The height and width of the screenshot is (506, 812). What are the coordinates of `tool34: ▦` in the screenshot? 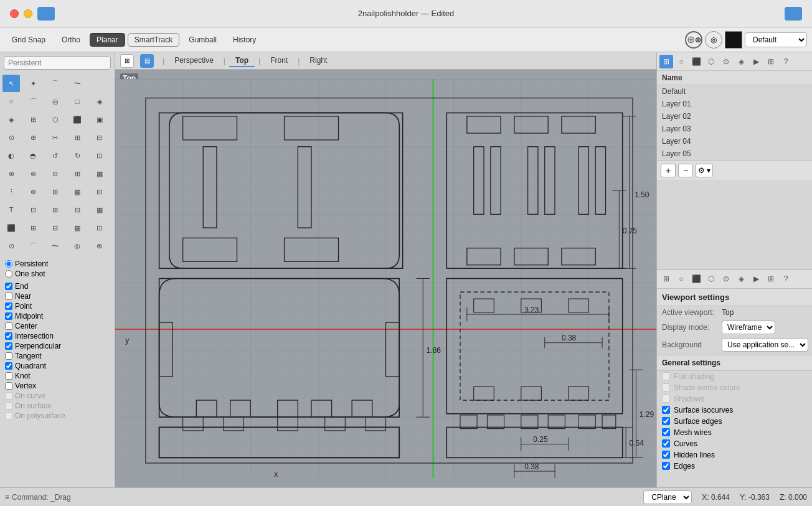 It's located at (77, 192).